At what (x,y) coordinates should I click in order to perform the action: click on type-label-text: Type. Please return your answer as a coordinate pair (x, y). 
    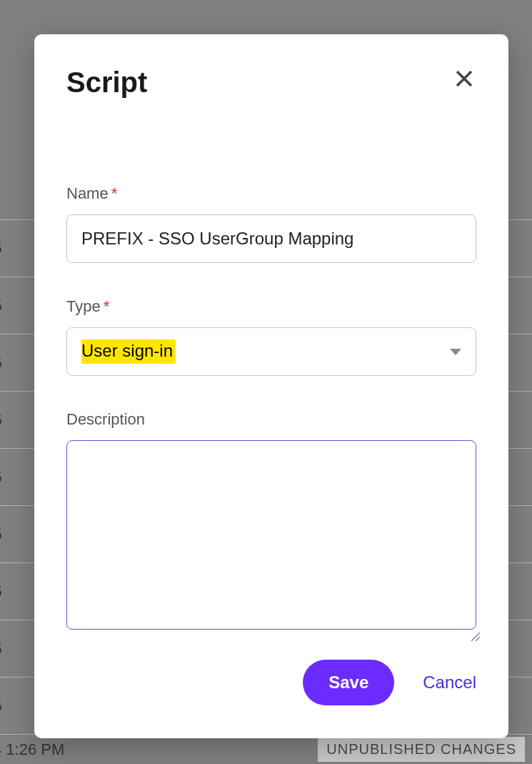
    Looking at the image, I should click on (84, 306).